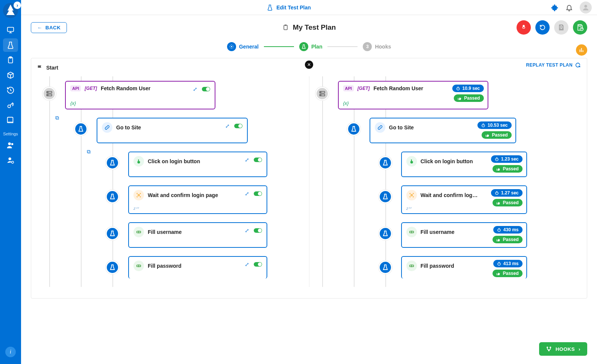  Describe the element at coordinates (578, 65) in the screenshot. I see `refresh-icon` at that location.